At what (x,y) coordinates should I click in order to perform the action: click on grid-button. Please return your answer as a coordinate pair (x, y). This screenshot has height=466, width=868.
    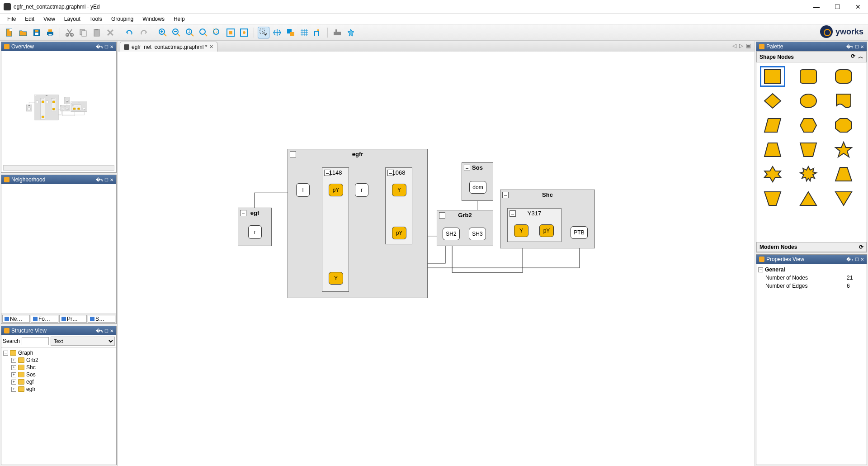
    Looking at the image, I should click on (304, 33).